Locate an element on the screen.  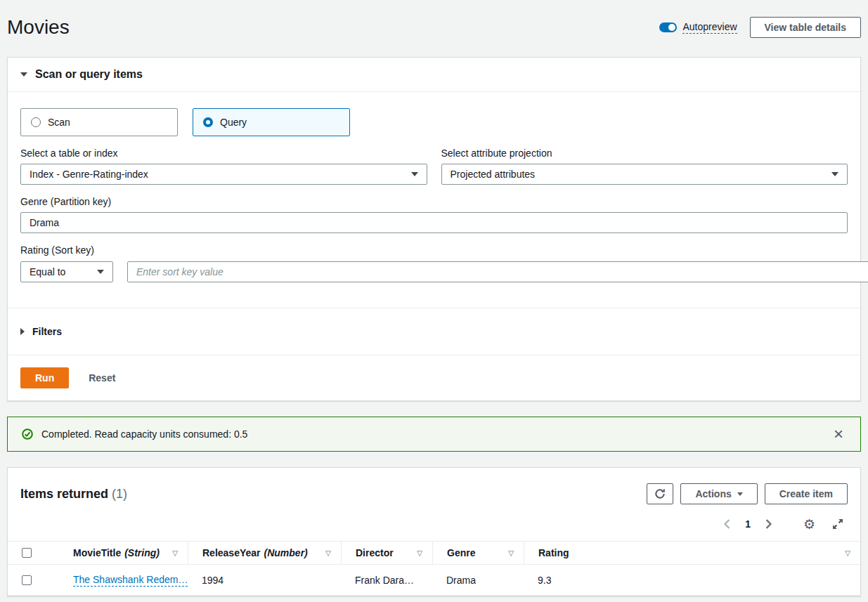
column-name: Genre is located at coordinates (461, 553).